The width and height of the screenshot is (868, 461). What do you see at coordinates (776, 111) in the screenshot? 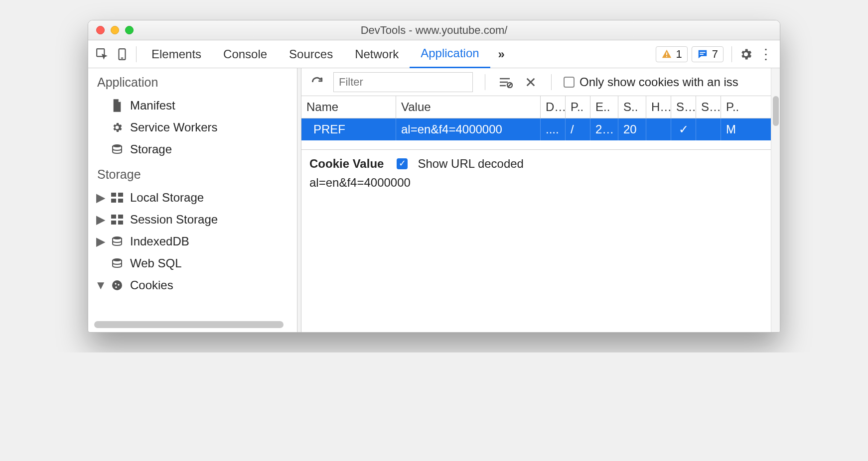
I see `scrollbar-thumb` at bounding box center [776, 111].